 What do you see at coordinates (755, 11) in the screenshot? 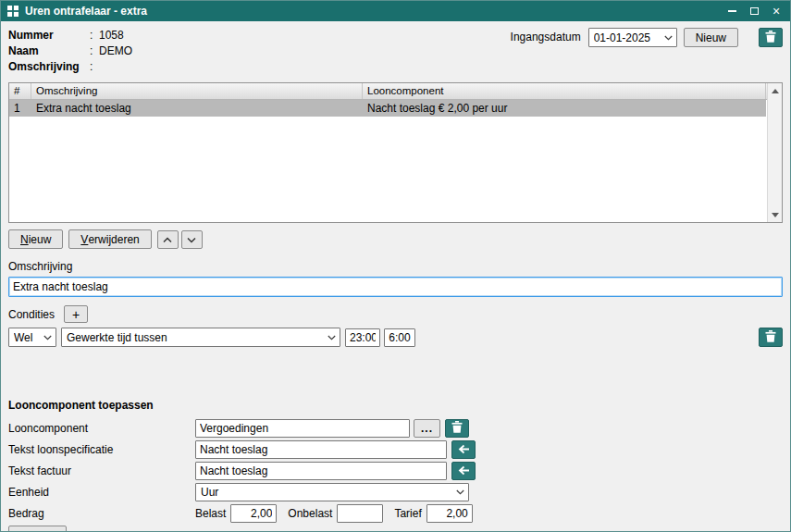
I see `maximize-icon` at bounding box center [755, 11].